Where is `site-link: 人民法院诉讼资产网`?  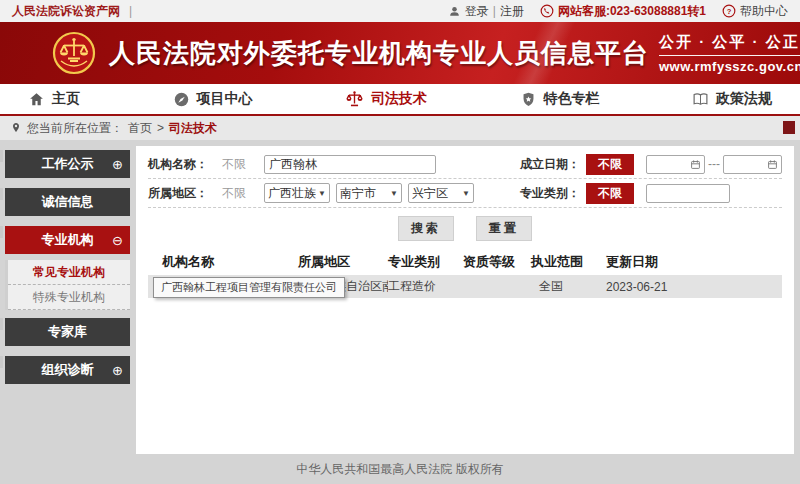
site-link: 人民法院诉讼资产网 is located at coordinates (66, 12).